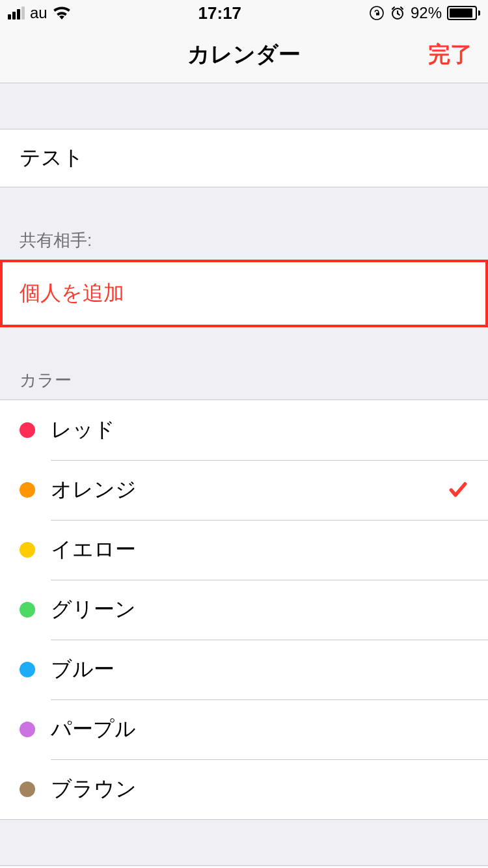 This screenshot has width=488, height=868. I want to click on add-person-button: 個人を追加, so click(244, 293).